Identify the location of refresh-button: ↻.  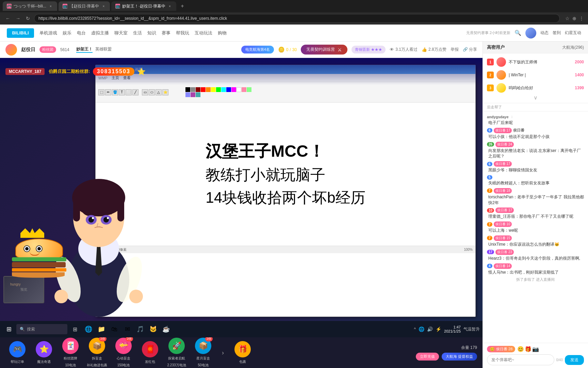
(28, 18).